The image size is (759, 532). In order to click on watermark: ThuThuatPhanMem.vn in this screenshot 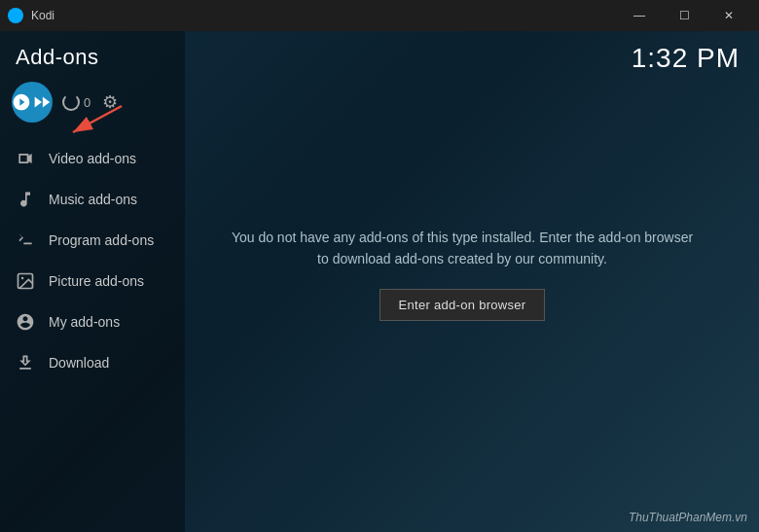, I will do `click(688, 517)`.